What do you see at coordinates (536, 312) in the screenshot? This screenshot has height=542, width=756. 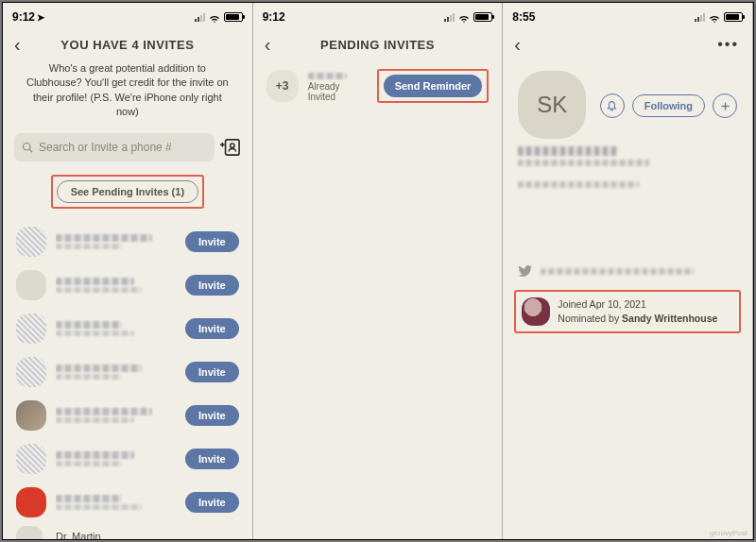 I see `nominator-avatar` at bounding box center [536, 312].